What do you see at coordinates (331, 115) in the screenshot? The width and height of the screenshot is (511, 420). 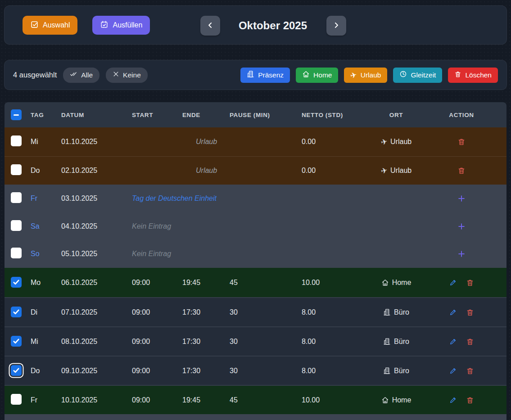 I see `column-header-netto: NETTO (STD)` at bounding box center [331, 115].